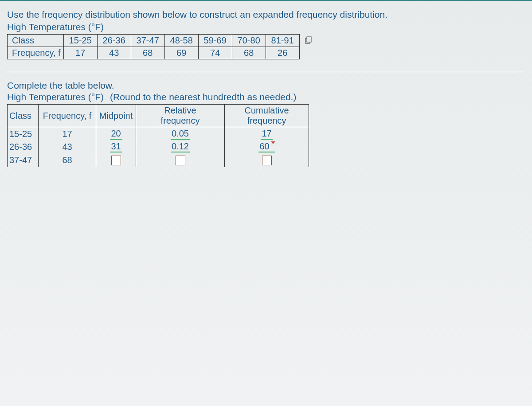  Describe the element at coordinates (55, 97) in the screenshot. I see `subtitle-2: High Temperatures (°F)` at that location.